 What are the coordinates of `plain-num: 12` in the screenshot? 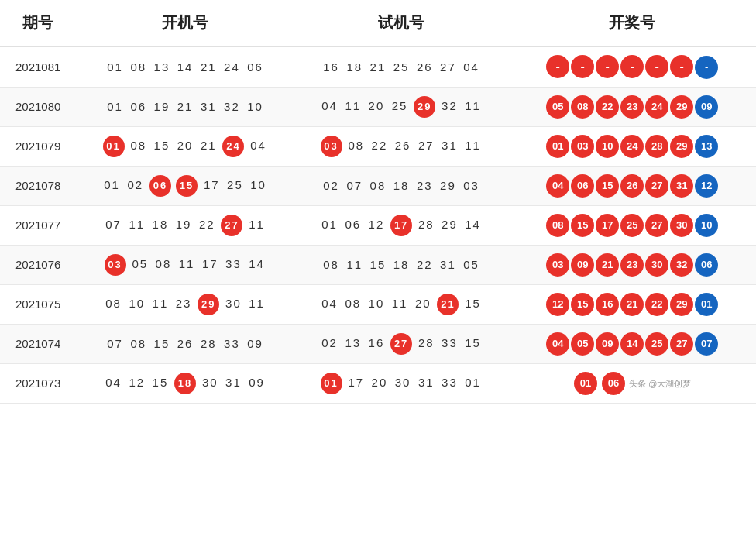 It's located at (137, 383).